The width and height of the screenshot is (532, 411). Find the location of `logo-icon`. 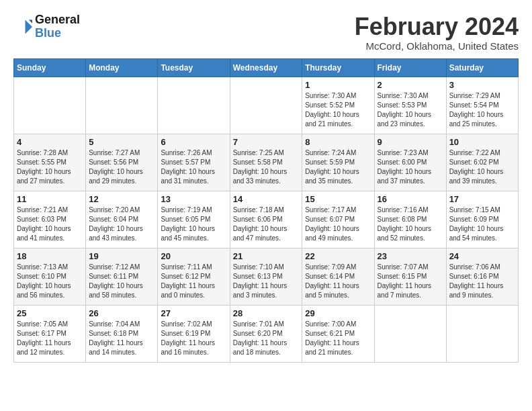

logo-icon is located at coordinates (23, 27).